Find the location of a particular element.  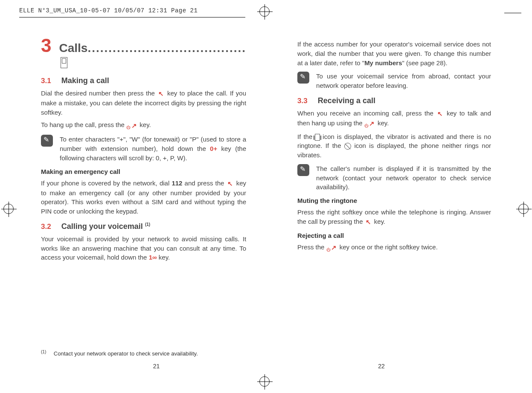

footnote-text: Contact your network operator to check s… is located at coordinates (126, 354).